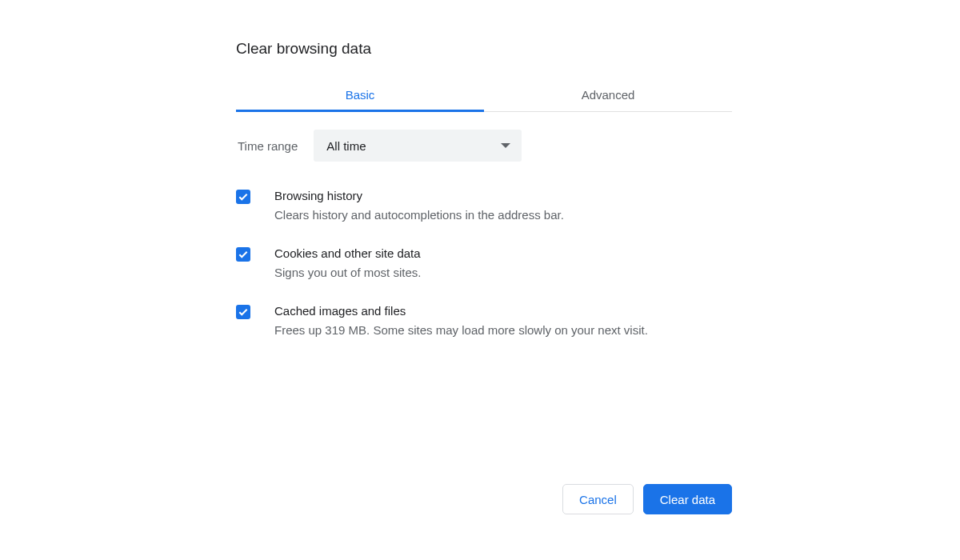  What do you see at coordinates (608, 96) in the screenshot?
I see `tab-advanced: Advanced` at bounding box center [608, 96].